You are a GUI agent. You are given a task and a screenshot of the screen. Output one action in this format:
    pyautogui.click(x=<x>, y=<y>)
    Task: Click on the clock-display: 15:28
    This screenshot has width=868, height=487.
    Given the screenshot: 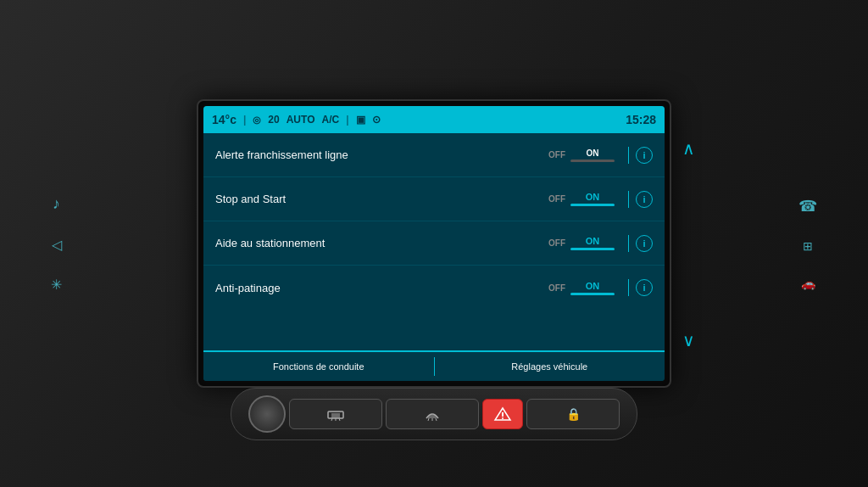 What is the action you would take?
    pyautogui.click(x=641, y=120)
    